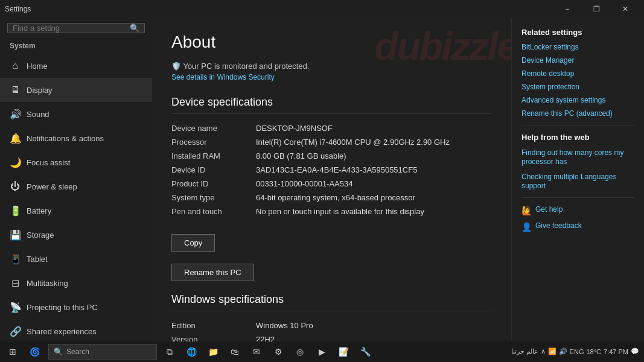  Describe the element at coordinates (214, 156) in the screenshot. I see `spec-label: Installed RAM` at that location.